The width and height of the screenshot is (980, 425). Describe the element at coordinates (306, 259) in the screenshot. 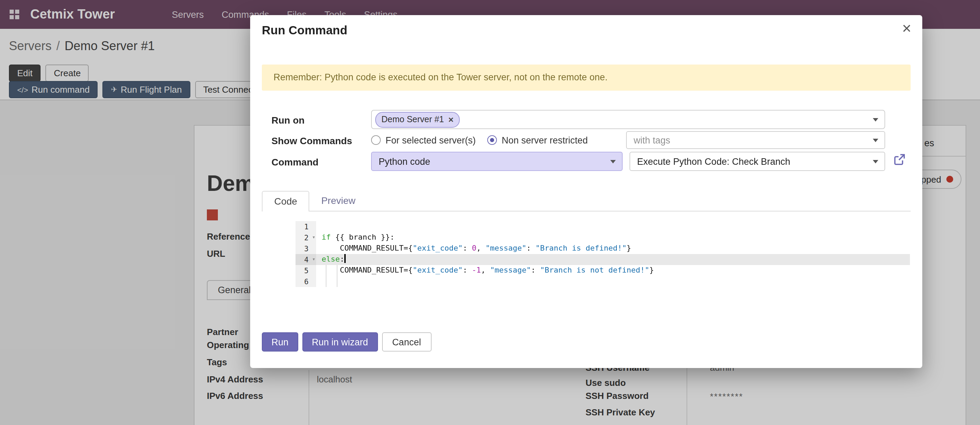

I see `editor-line-number: 4▾` at that location.